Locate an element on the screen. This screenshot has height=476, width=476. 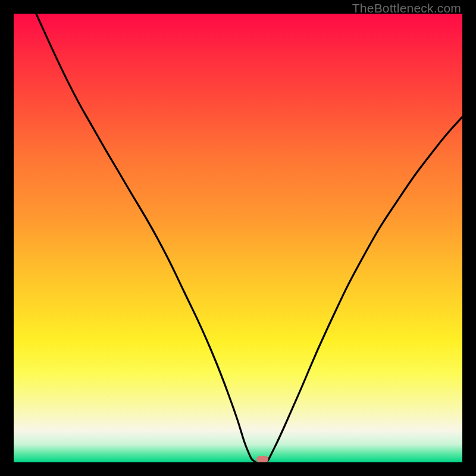
minimum-marker is located at coordinates (262, 459).